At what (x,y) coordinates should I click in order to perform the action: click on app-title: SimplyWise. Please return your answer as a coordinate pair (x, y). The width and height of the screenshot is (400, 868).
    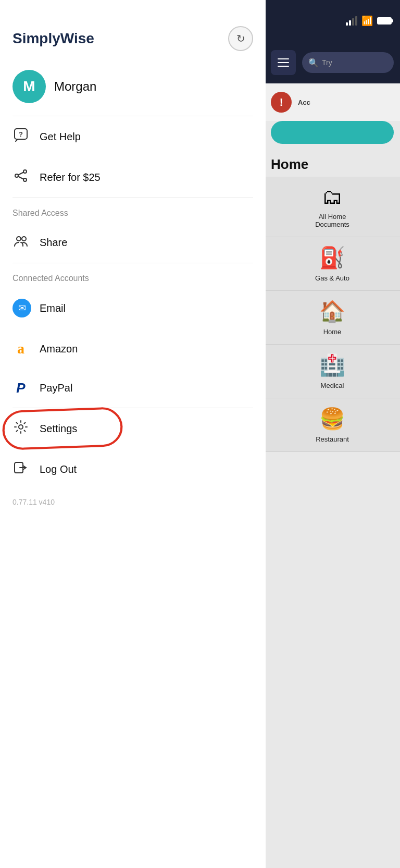
    Looking at the image, I should click on (53, 39).